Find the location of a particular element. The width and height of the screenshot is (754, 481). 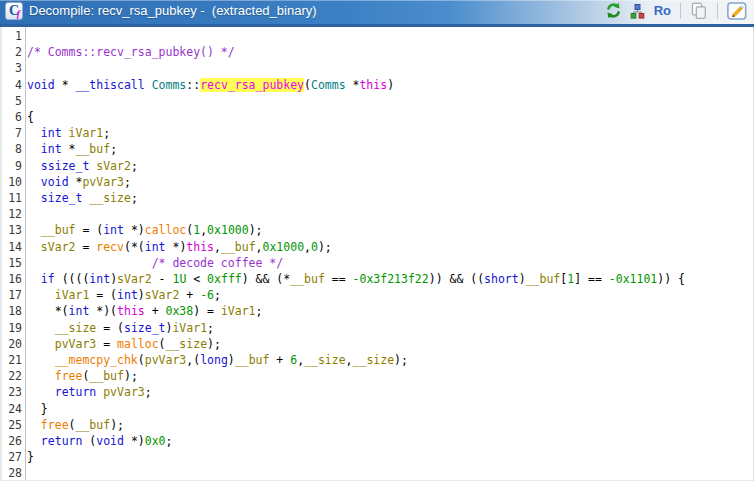

code-token-kw: short is located at coordinates (502, 279).